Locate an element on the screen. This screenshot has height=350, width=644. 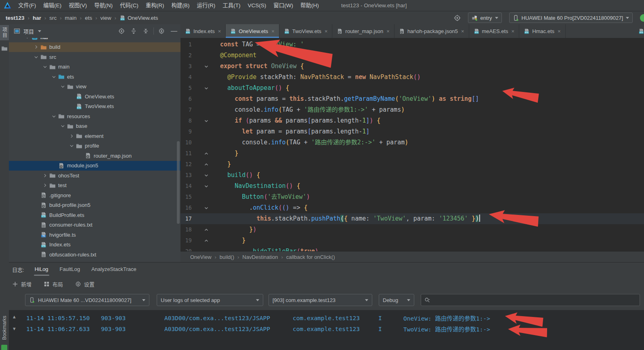
tree-item-OneView.ets: ETSOneView.ets is located at coordinates (94, 97).